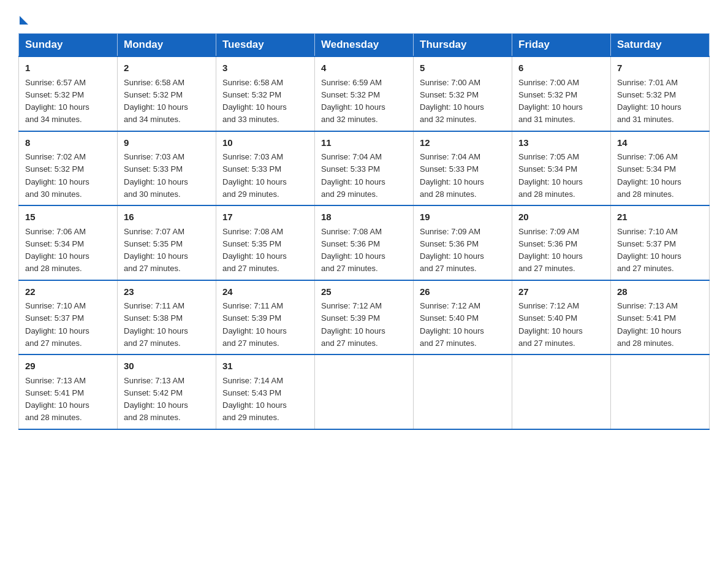 This screenshot has height=563, width=728. Describe the element at coordinates (364, 318) in the screenshot. I see `calendar-week-row: 22 Sunrise: 7:10 AMSunset: 5:37 PMDaylig…` at that location.